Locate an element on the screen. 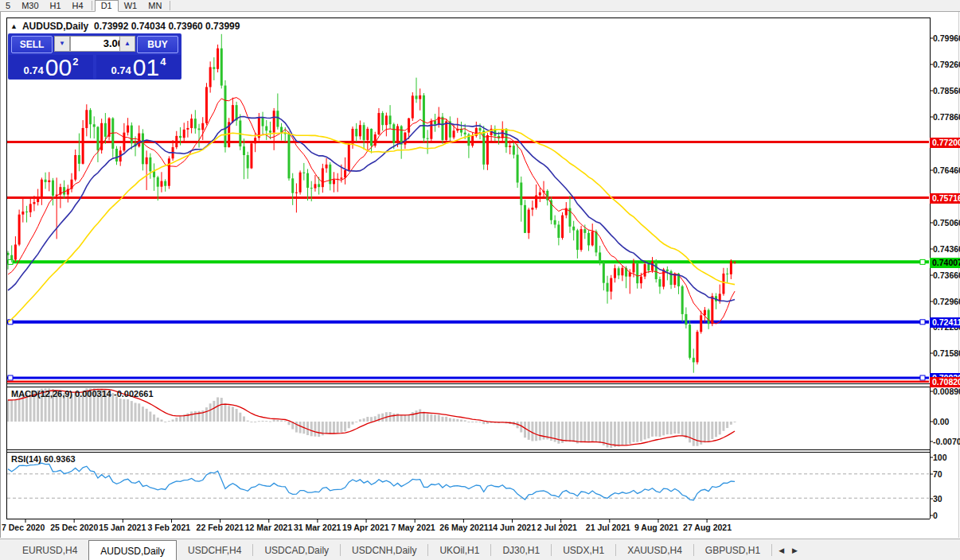  chart-tab-usdchf: USDCHF,H4 is located at coordinates (215, 550).